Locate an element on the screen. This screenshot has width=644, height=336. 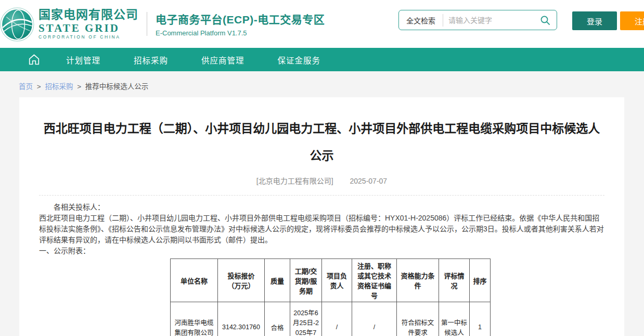
search-bar: 全文检索 is located at coordinates (478, 20).